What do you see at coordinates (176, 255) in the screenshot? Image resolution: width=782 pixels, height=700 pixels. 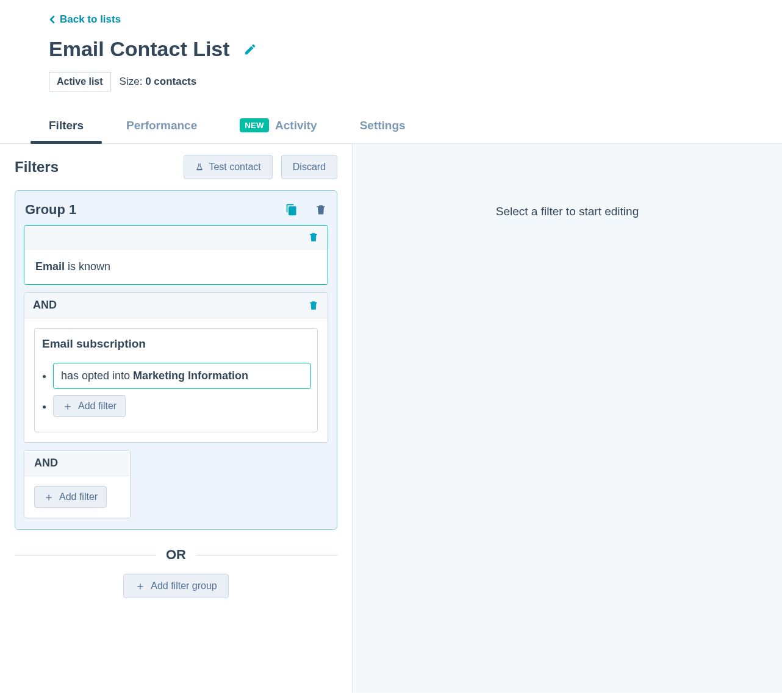 I see `filter-rule: Email is known` at bounding box center [176, 255].